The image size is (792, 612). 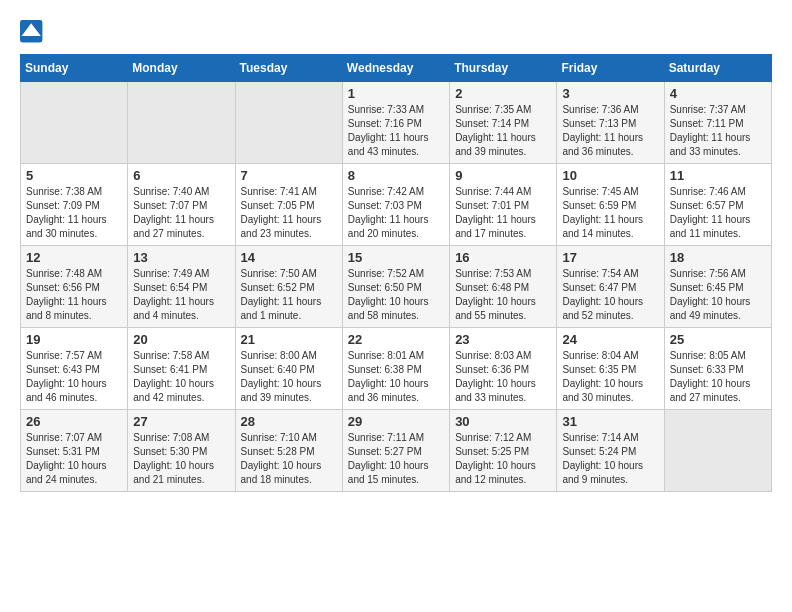 I want to click on day-info: Sunrise: 7:46 AM Sunset: 6:57 PM Dayligh…, so click(x=718, y=213).